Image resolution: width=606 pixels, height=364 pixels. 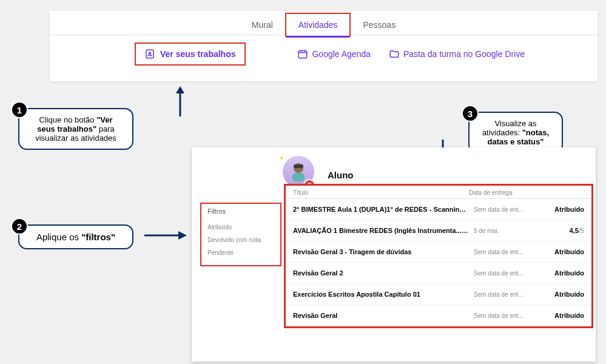 I want to click on table-row: Revisão Geral 2Sem data de ent...Atribuí…, so click(x=439, y=273).